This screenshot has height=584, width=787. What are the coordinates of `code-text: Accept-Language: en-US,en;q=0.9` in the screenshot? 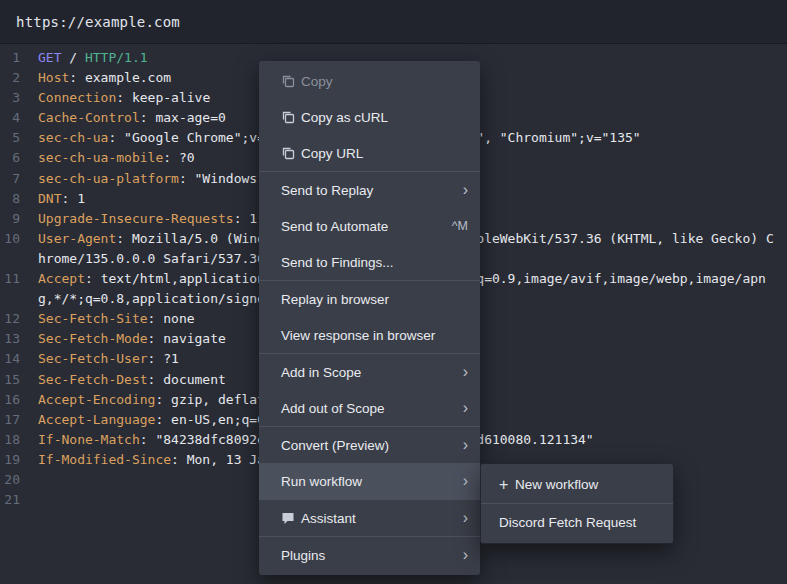 It's located at (160, 420).